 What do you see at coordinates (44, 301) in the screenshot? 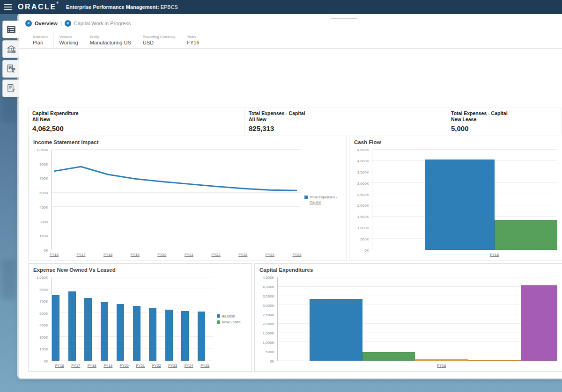
I see `y-tick-label: 750K` at bounding box center [44, 301].